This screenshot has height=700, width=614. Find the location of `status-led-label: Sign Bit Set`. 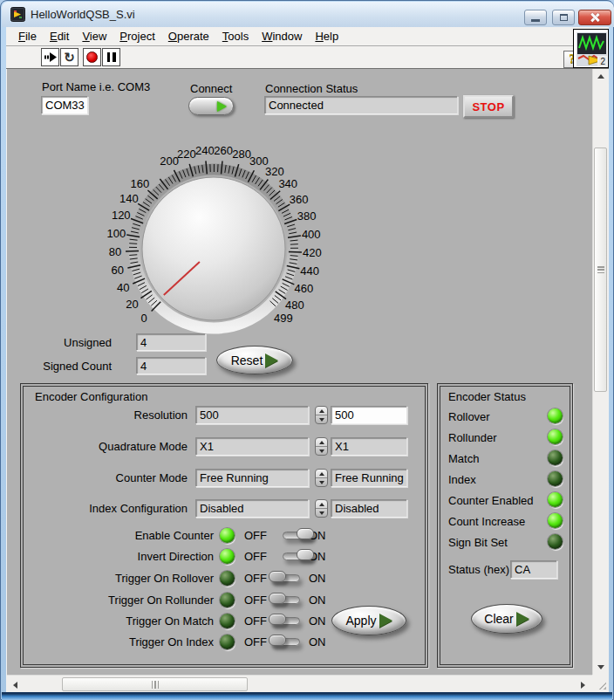

status-led-label: Sign Bit Set is located at coordinates (478, 543).